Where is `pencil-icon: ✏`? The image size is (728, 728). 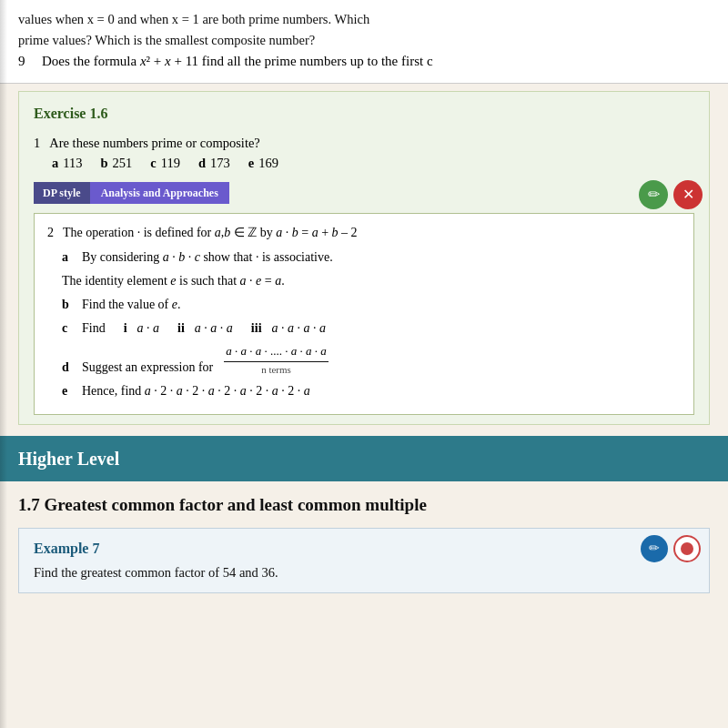 pencil-icon: ✏ is located at coordinates (653, 195).